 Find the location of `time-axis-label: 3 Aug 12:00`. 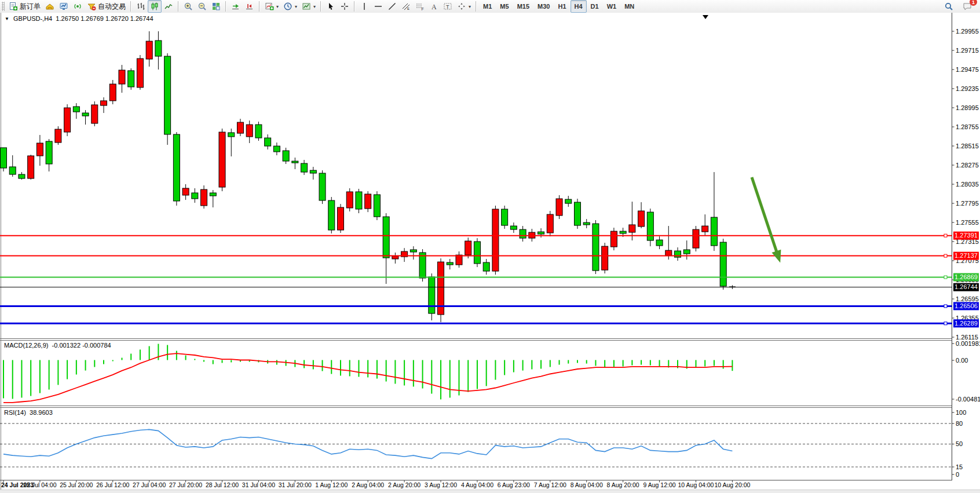

time-axis-label: 3 Aug 12:00 is located at coordinates (441, 485).